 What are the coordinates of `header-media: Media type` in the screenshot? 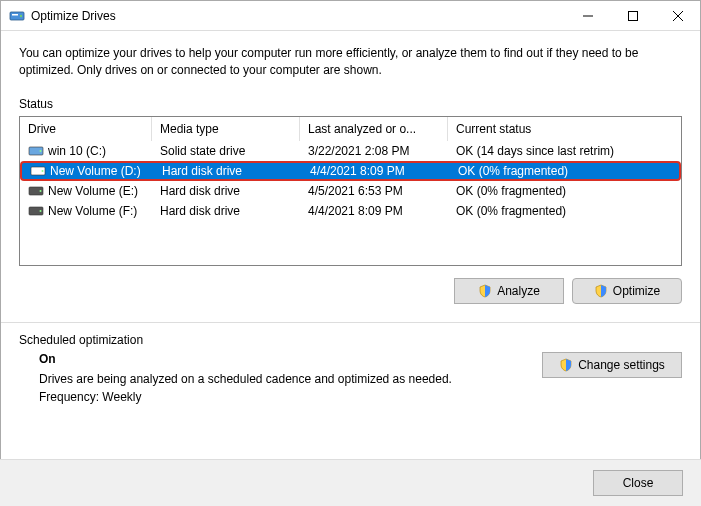 It's located at (226, 129).